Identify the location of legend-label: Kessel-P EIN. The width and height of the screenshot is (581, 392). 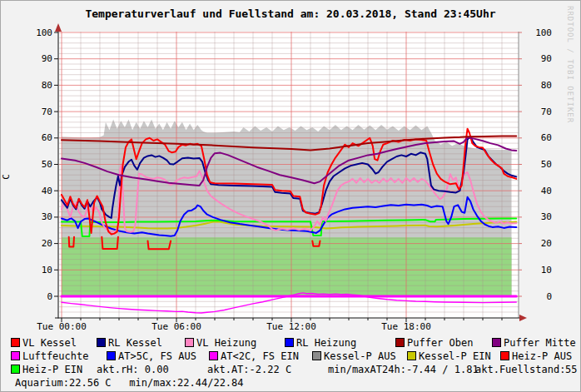
(454, 356).